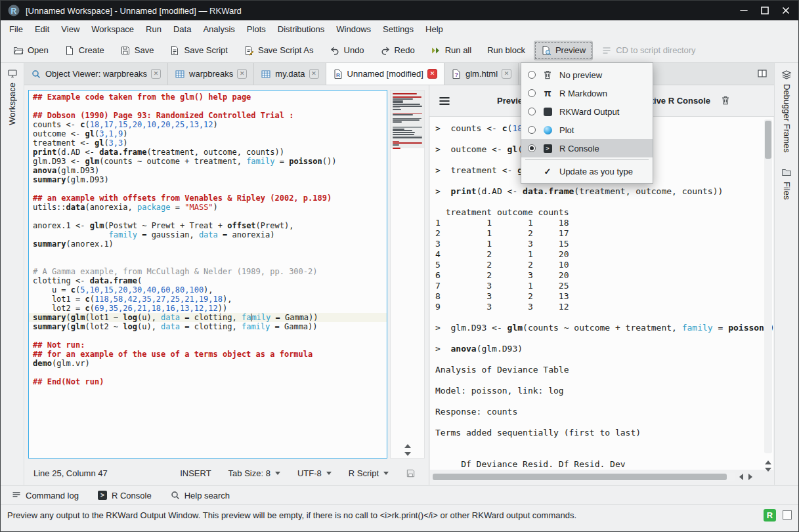  I want to click on run-block-button: Run block, so click(506, 50).